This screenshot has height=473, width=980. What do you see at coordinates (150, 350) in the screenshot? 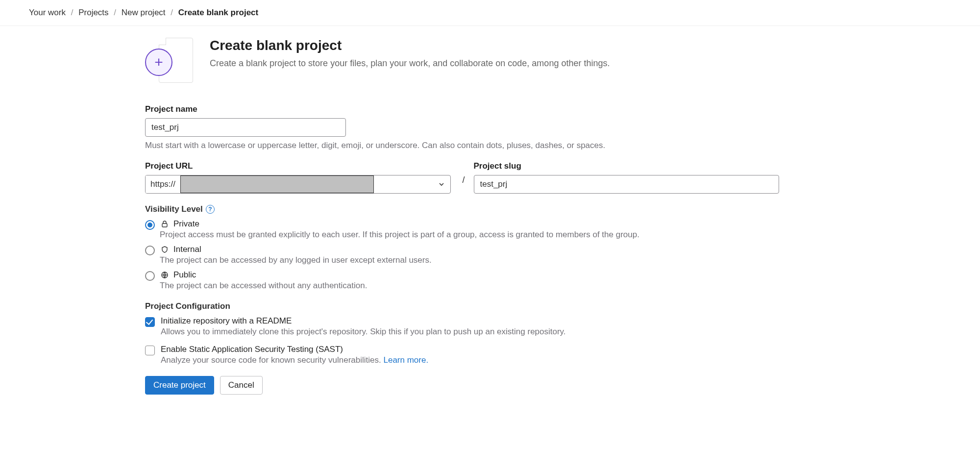
I see `checkbox-sast` at bounding box center [150, 350].